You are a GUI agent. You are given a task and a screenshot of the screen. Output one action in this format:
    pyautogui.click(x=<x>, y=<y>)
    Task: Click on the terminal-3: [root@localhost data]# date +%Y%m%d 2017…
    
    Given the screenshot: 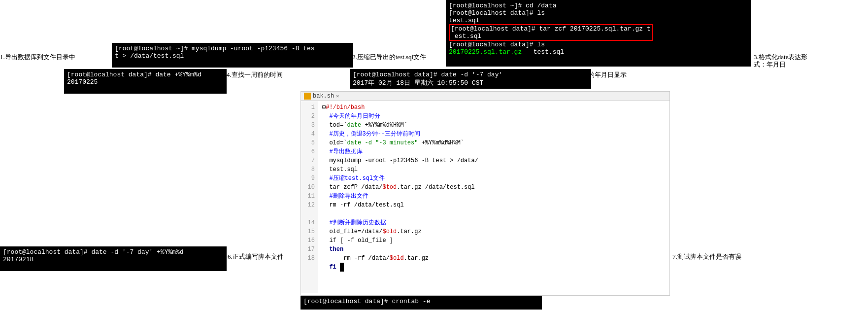 What is the action you would take?
    pyautogui.click(x=145, y=81)
    